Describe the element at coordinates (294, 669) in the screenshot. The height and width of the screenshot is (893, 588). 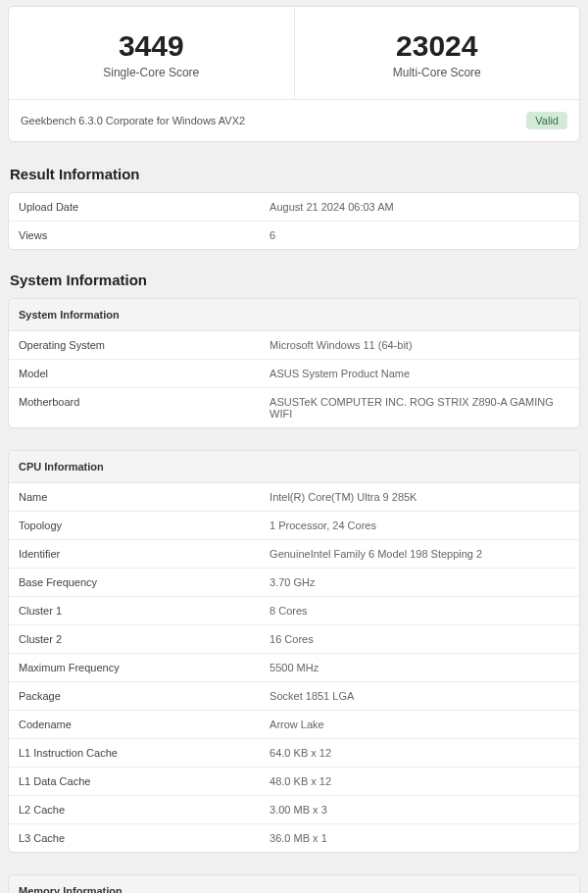
I see `table-row: Maximum Frequency5500 MHz` at that location.